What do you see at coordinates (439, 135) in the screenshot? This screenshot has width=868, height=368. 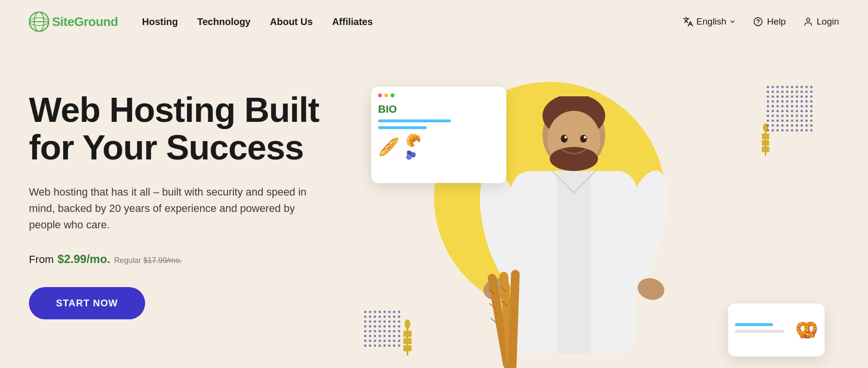 I see `browser-card: BIO 🥖 🥐 🫐` at bounding box center [439, 135].